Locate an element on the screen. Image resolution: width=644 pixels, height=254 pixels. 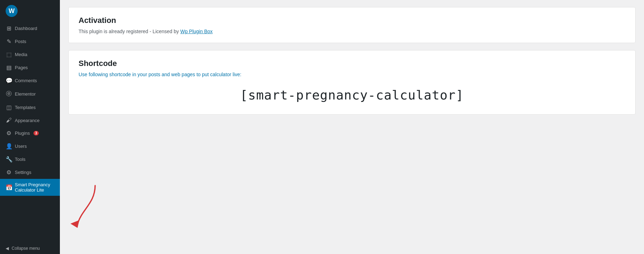
shortcode-description: Use following shortcode in your posts an… is located at coordinates (352, 74).